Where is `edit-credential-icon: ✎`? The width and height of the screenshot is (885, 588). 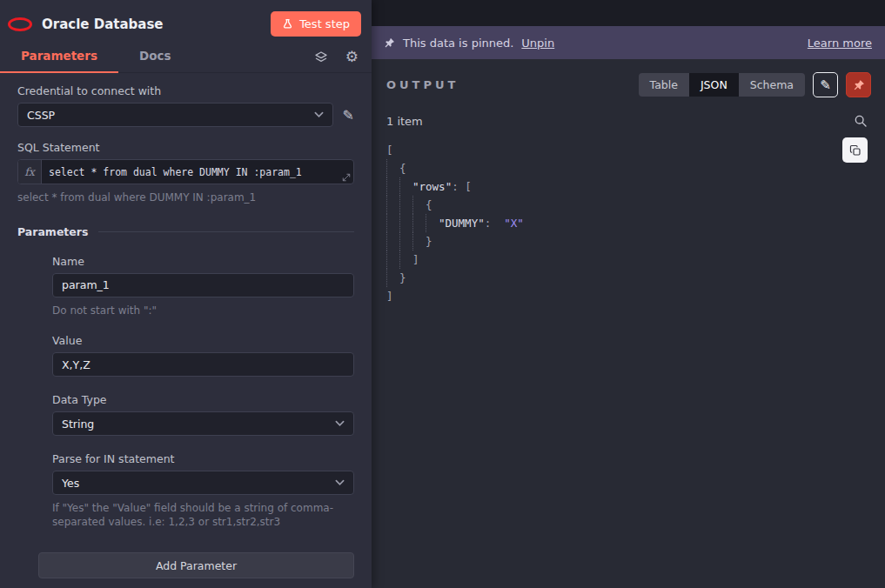 edit-credential-icon: ✎ is located at coordinates (348, 115).